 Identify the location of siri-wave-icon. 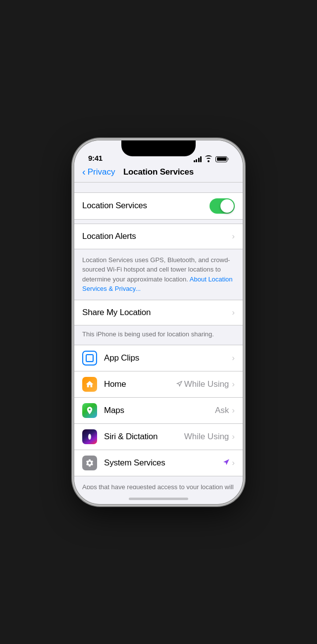
(90, 437).